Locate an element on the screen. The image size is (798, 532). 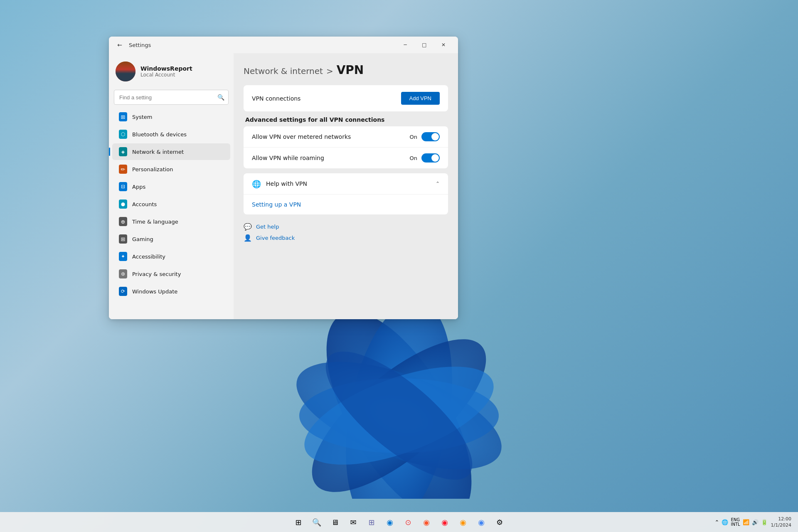
sidebar-item-privacy: ⊛ Privacy & security is located at coordinates (171, 274).